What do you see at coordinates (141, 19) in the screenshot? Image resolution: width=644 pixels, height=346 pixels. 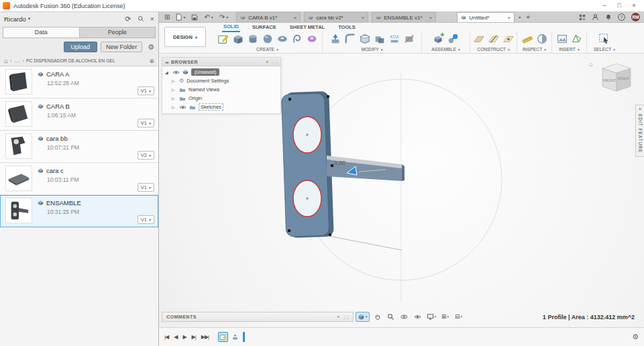 I see `search-icon` at bounding box center [141, 19].